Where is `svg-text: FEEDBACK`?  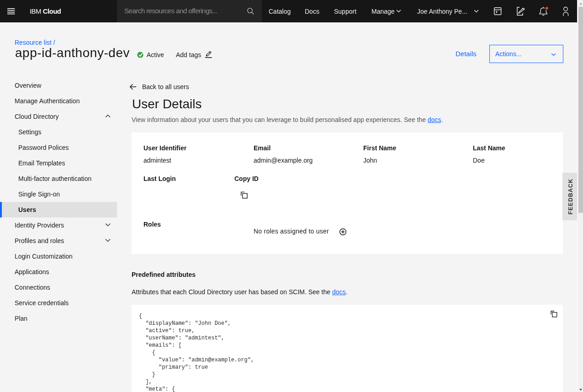
svg-text: FEEDBACK is located at coordinates (571, 196).